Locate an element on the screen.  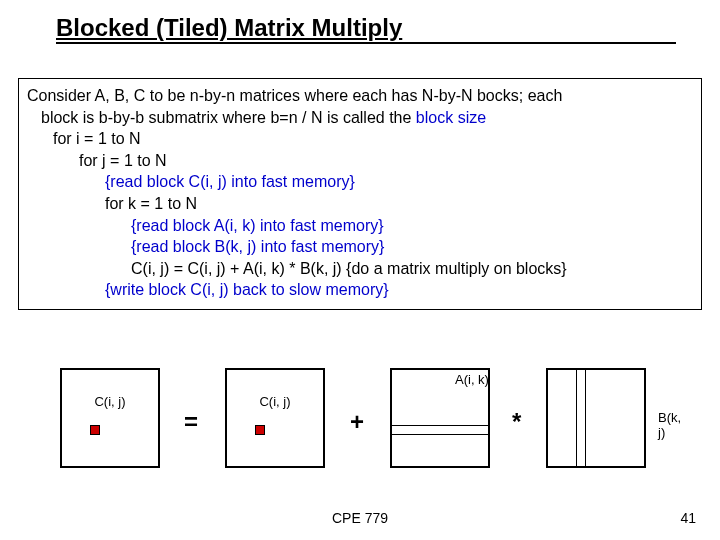
matrix-c-source: C(i, j) is located at coordinates (275, 418).